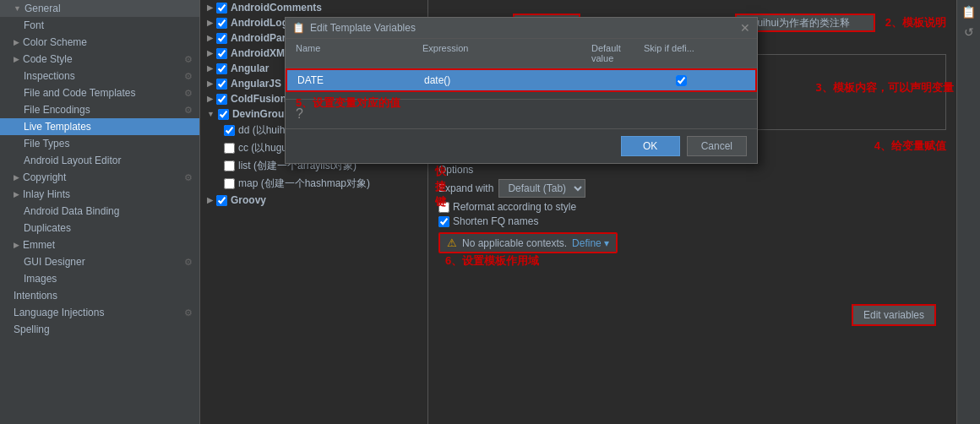  What do you see at coordinates (260, 53) in the screenshot?
I see `group-label: AndroidXML` at bounding box center [260, 53].